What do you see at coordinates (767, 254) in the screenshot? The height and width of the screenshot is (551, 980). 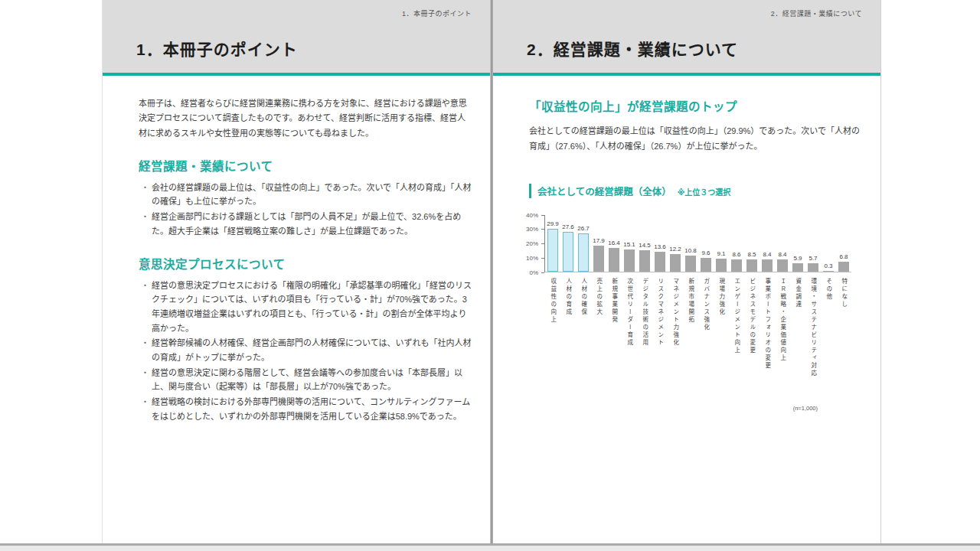 I see `bar-value-label: 8.4` at bounding box center [767, 254].